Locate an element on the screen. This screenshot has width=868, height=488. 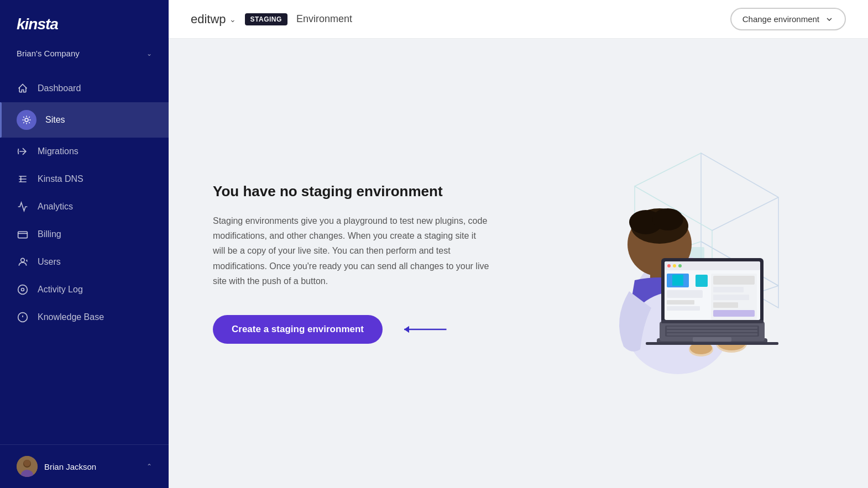
site-selector: editwp ⌄ is located at coordinates (213, 19).